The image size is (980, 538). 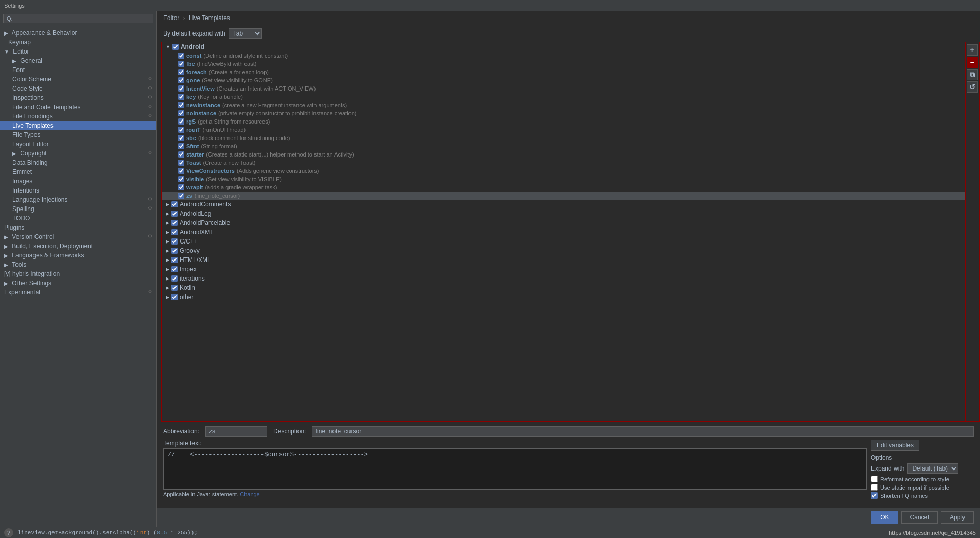 What do you see at coordinates (78, 237) in the screenshot?
I see `sidebar-item-version-control: ▶ Version Control ⚙` at bounding box center [78, 237].